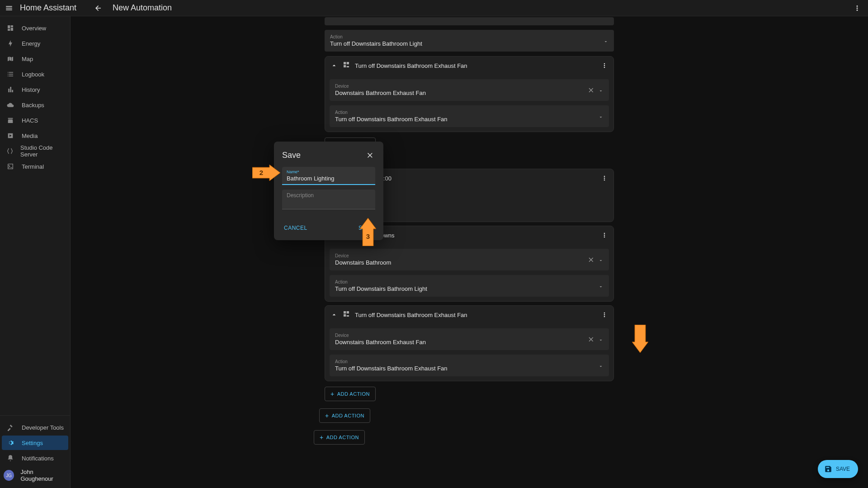  What do you see at coordinates (31, 43) in the screenshot?
I see `sidebar-item-label: Energy` at bounding box center [31, 43].